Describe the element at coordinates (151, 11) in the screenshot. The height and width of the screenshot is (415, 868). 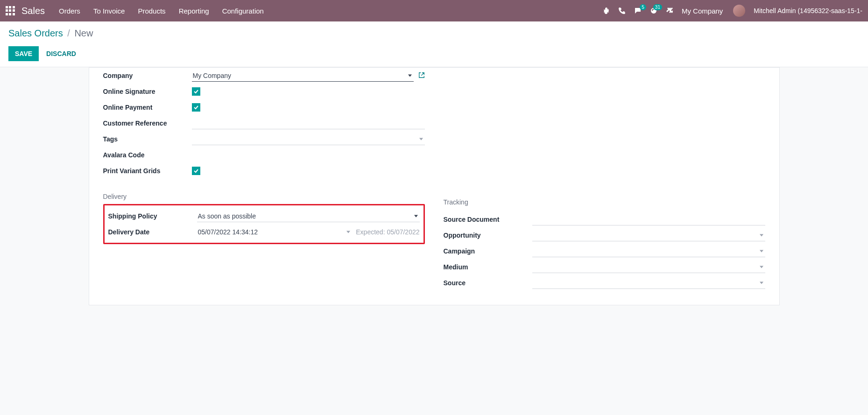
I see `nav-products: Products` at that location.